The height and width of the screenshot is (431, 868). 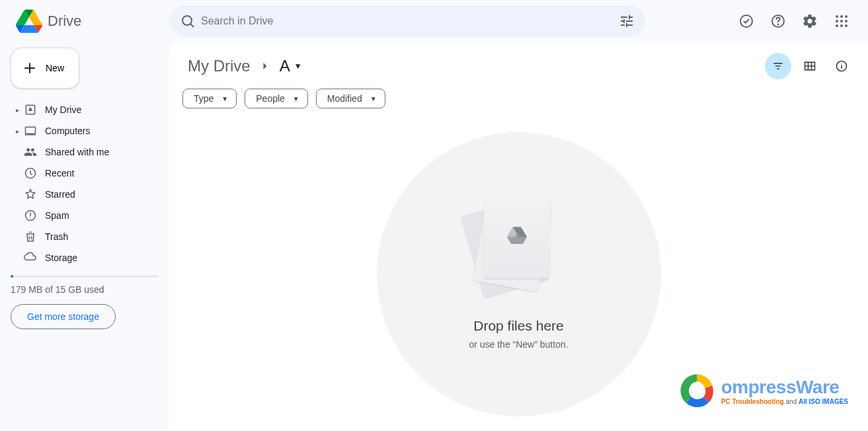 What do you see at coordinates (778, 21) in the screenshot?
I see `support-icon` at bounding box center [778, 21].